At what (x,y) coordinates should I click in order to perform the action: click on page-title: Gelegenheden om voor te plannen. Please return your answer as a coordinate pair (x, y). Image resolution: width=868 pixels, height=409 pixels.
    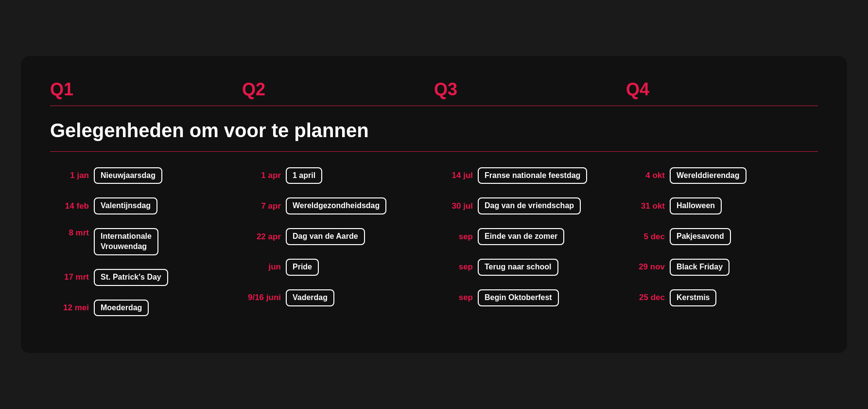
    Looking at the image, I should click on (434, 130).